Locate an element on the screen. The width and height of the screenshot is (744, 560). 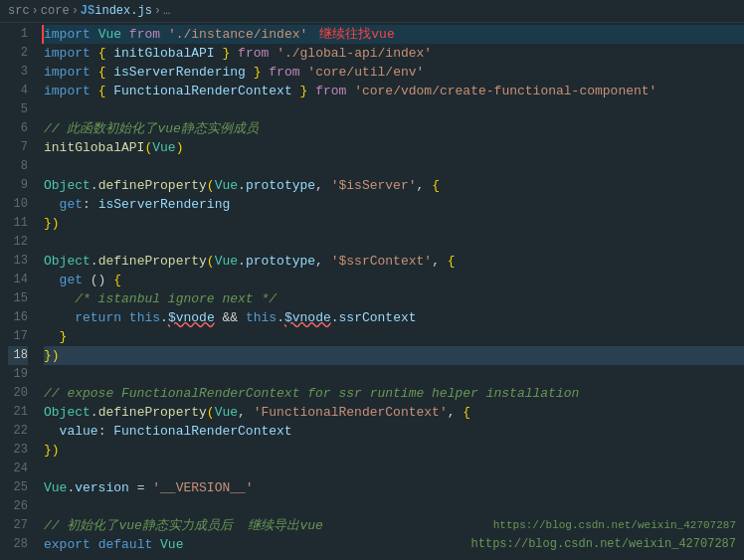
token: get is located at coordinates (72, 280).